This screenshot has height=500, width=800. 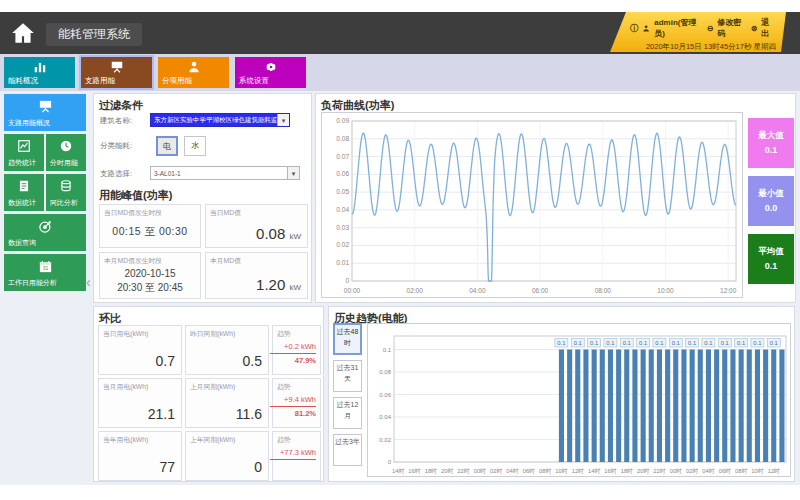 I want to click on home-icon, so click(x=23, y=33).